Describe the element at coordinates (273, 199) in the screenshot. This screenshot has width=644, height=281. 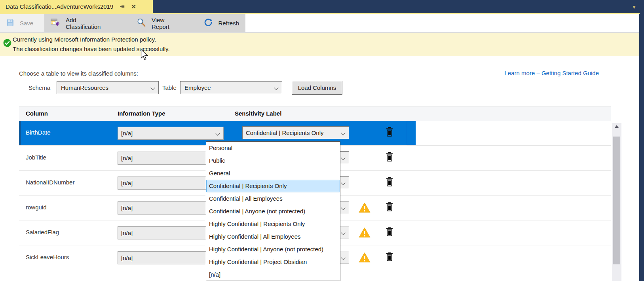
I see `sensitivity-option: Confidential | All Employees` at that location.